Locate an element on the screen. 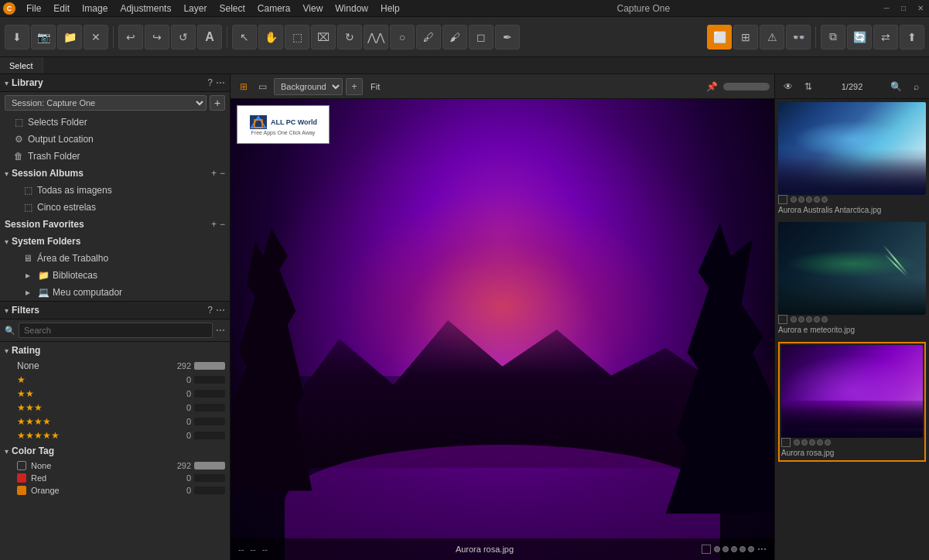 Image resolution: width=929 pixels, height=560 pixels. redo-button: ↺ is located at coordinates (183, 37).